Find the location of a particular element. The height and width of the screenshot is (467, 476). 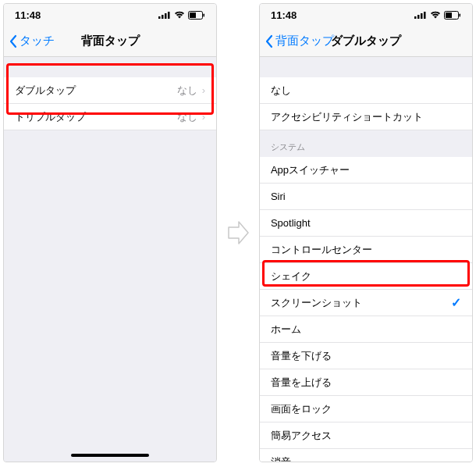

row-label: スクリーンショット is located at coordinates (361, 303).